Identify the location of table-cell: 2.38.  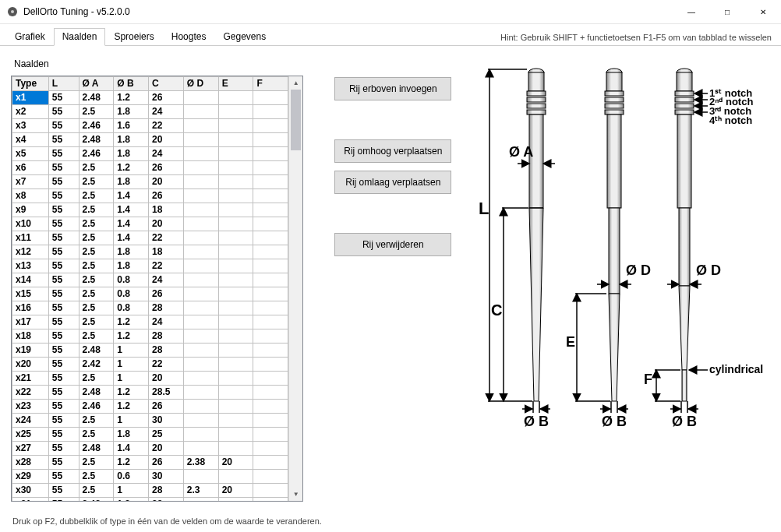
(201, 463).